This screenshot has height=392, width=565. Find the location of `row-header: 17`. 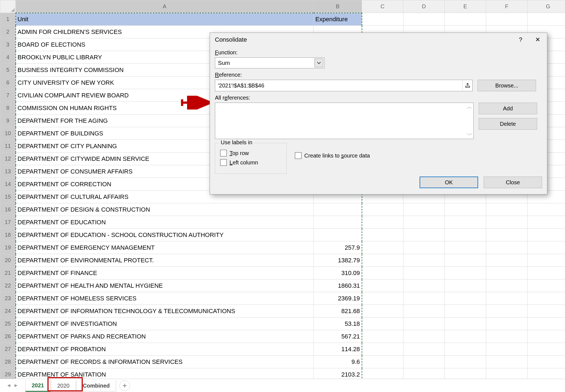

row-header: 17 is located at coordinates (8, 222).